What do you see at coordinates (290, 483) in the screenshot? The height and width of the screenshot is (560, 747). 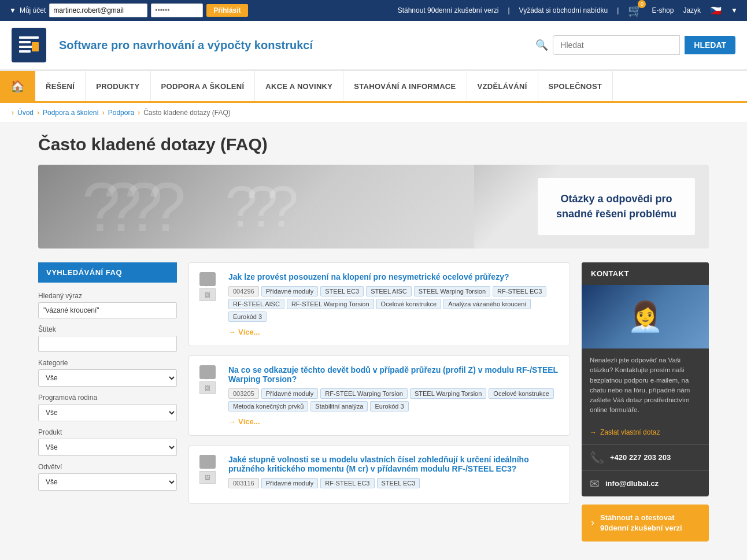 I see `tag-pridavne-moduly-3: Přídavné moduly` at bounding box center [290, 483].